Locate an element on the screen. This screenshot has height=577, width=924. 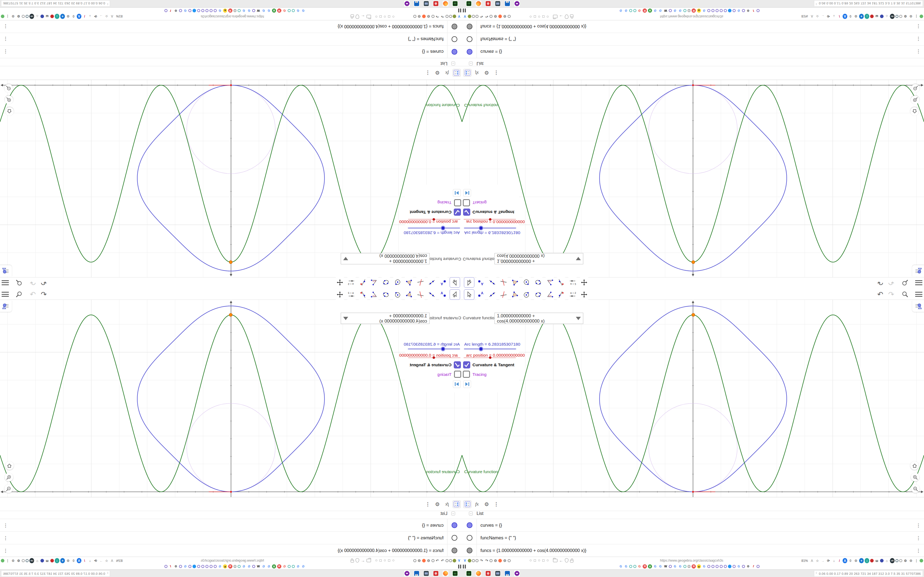
algebra-settings-button: ⚙ is located at coordinates (486, 504).